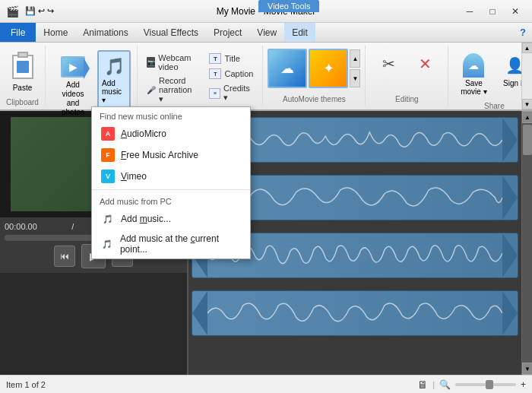 Image resolution: width=532 pixels, height=393 pixels. What do you see at coordinates (232, 59) in the screenshot?
I see `title-label: Title` at bounding box center [232, 59].